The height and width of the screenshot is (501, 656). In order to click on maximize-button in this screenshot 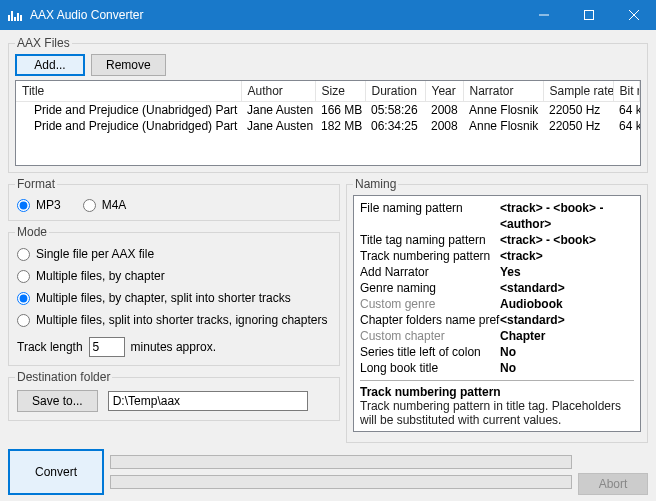, I will do `click(588, 15)`.